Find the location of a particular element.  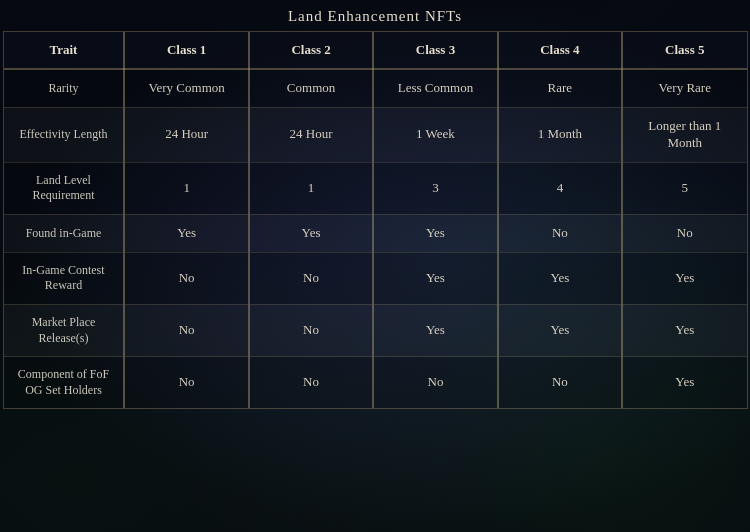

cell-r6-c0: No is located at coordinates (186, 383).